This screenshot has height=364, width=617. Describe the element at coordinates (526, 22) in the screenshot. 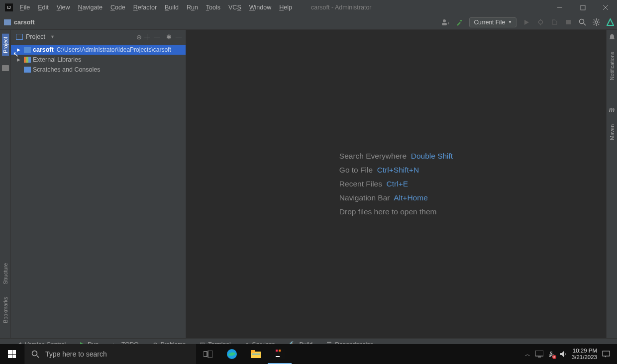

I see `run-button` at that location.